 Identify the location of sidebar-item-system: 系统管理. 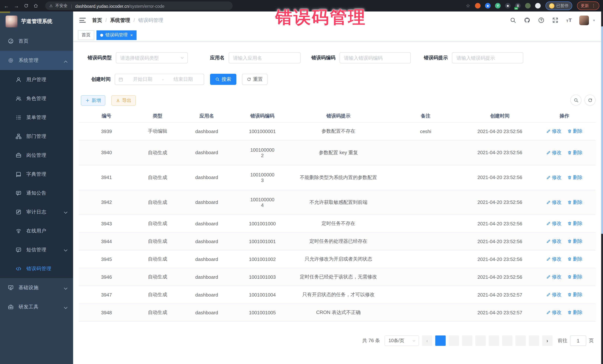
(37, 61).